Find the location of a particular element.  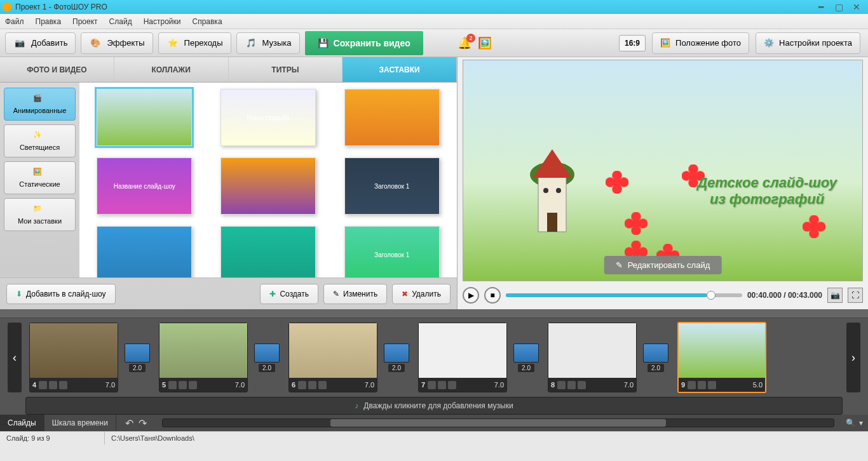

close-button: ✕ is located at coordinates (857, 7).